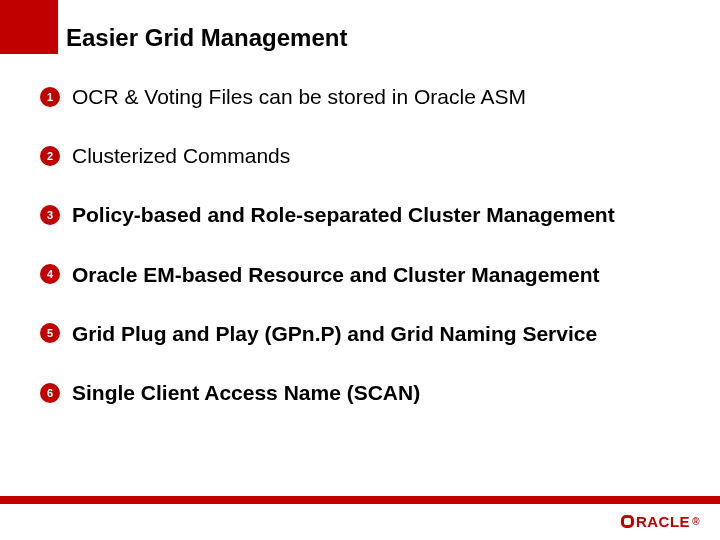  I want to click on oracle-logo-icon: RACLE ®, so click(660, 522).